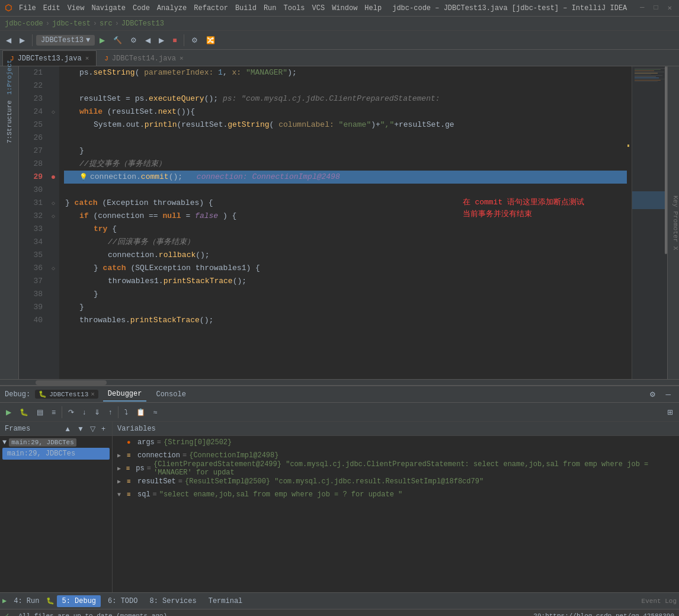  I want to click on bottom-tab-todo: 6: TODO, so click(123, 601).